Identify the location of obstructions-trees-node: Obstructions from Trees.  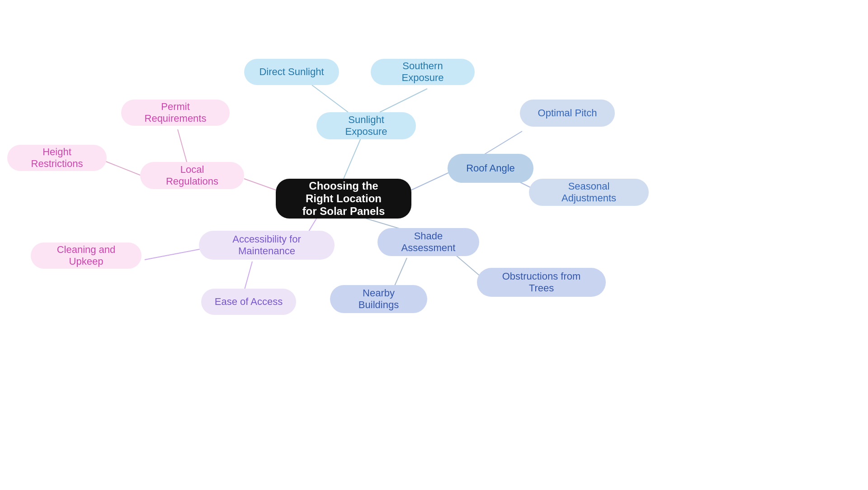
(542, 282).